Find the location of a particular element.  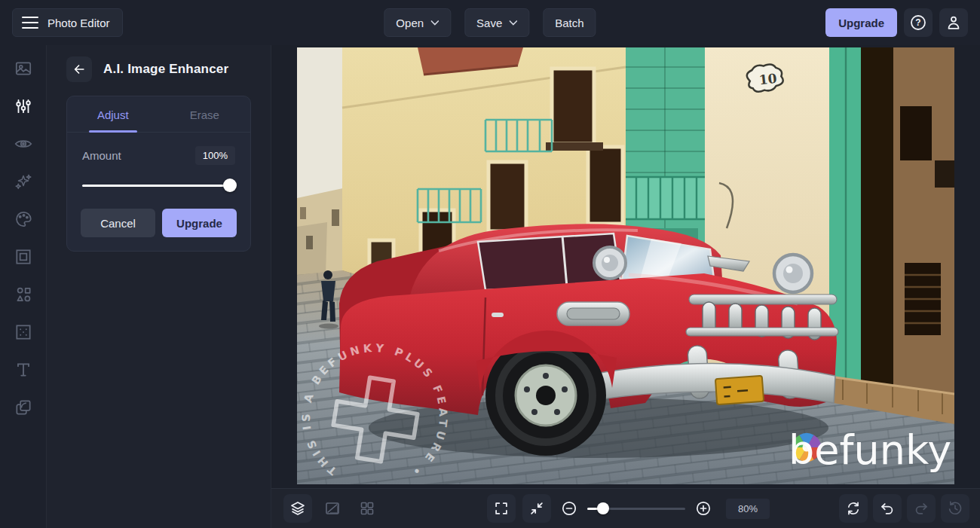

zoom-out-icon is located at coordinates (569, 508).